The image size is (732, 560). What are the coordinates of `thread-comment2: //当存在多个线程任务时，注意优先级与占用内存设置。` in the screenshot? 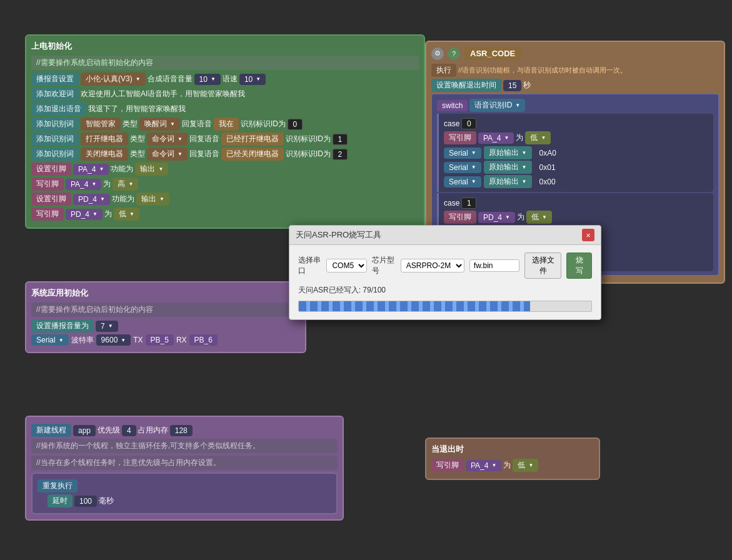 It's located at (184, 462).